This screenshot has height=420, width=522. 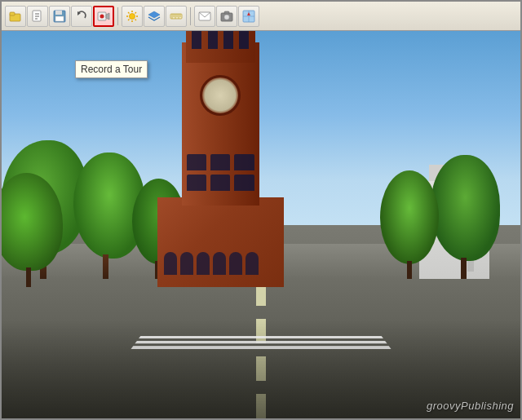 I want to click on email-button, so click(x=205, y=16).